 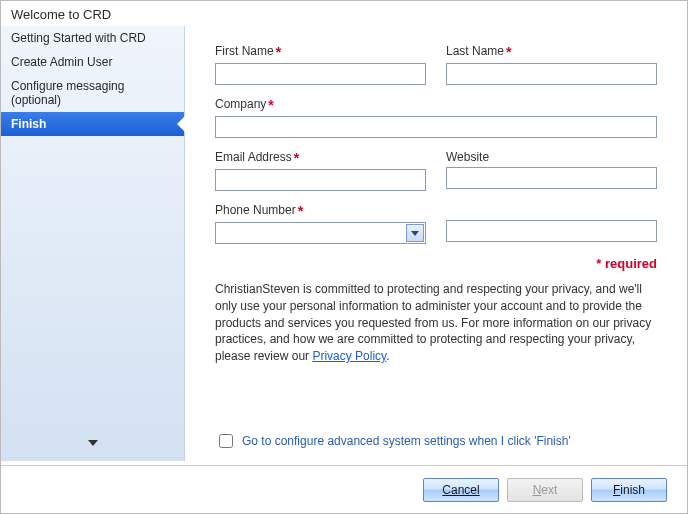 What do you see at coordinates (552, 178) in the screenshot?
I see `website-input` at bounding box center [552, 178].